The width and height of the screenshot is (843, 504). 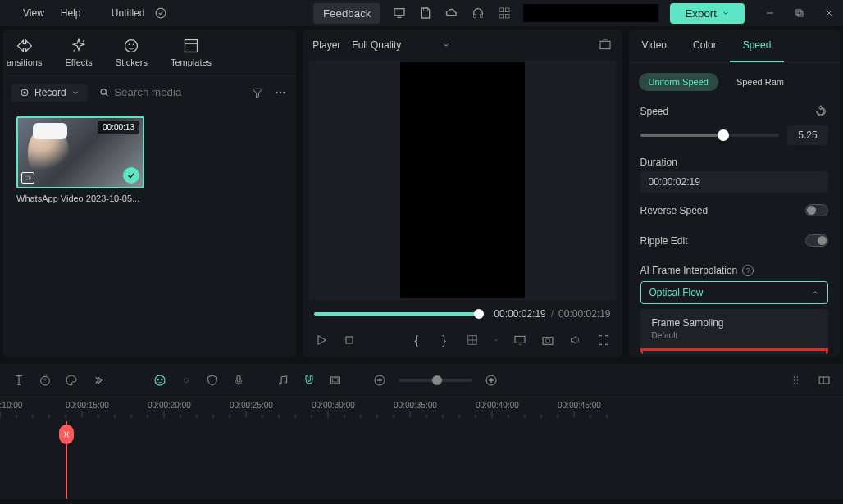 What do you see at coordinates (335, 380) in the screenshot?
I see `frame-icon` at bounding box center [335, 380].